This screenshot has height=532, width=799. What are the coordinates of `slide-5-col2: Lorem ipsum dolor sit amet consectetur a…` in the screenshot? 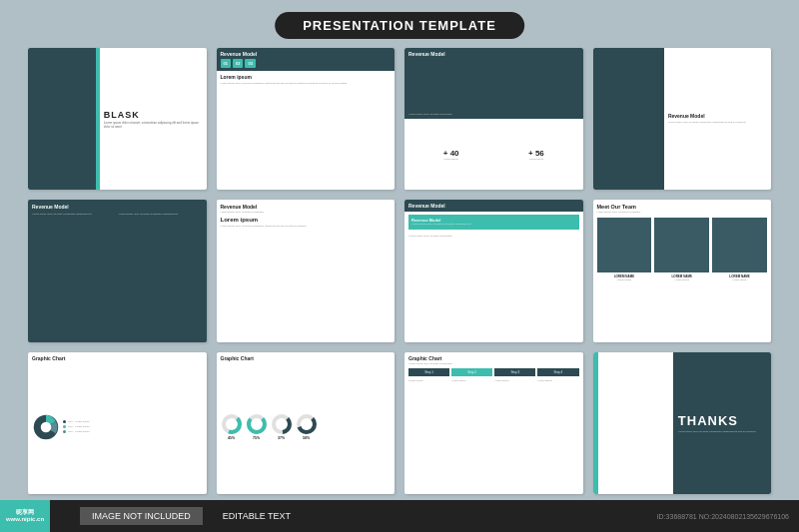 It's located at (161, 275).